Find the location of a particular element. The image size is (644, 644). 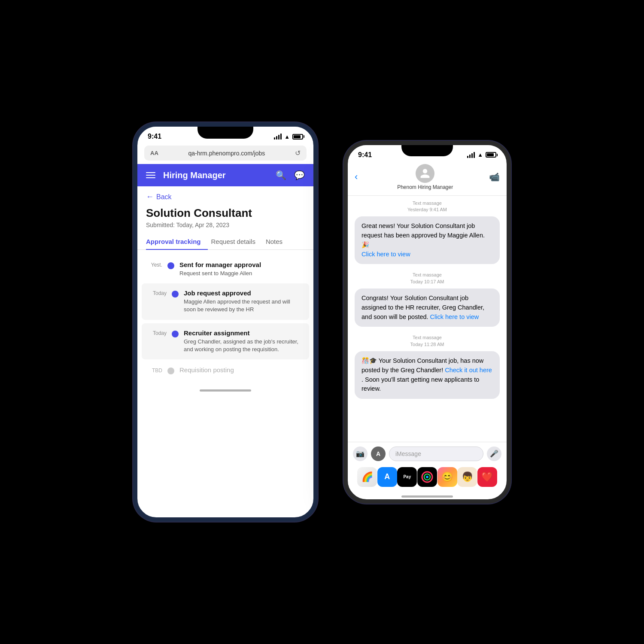

app-header: Hiring Manager 🔍 💬 is located at coordinates (225, 175).